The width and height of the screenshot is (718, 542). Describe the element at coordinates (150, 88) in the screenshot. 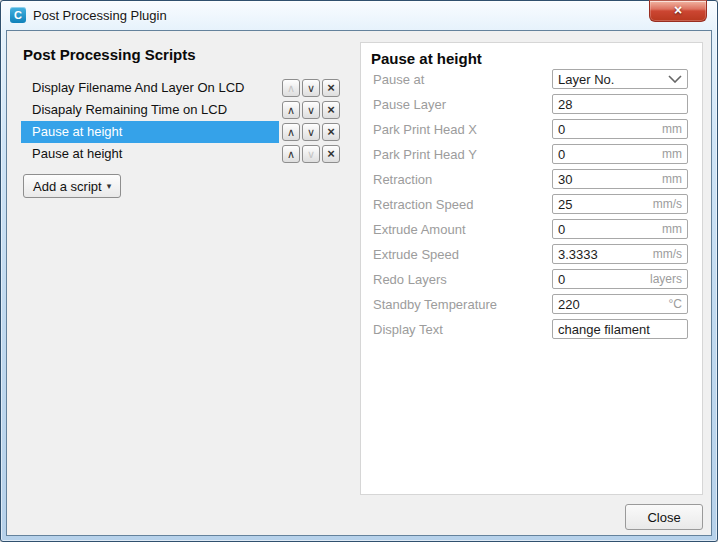

I see `script-item-label: Display Filename And Layer On LCD` at that location.